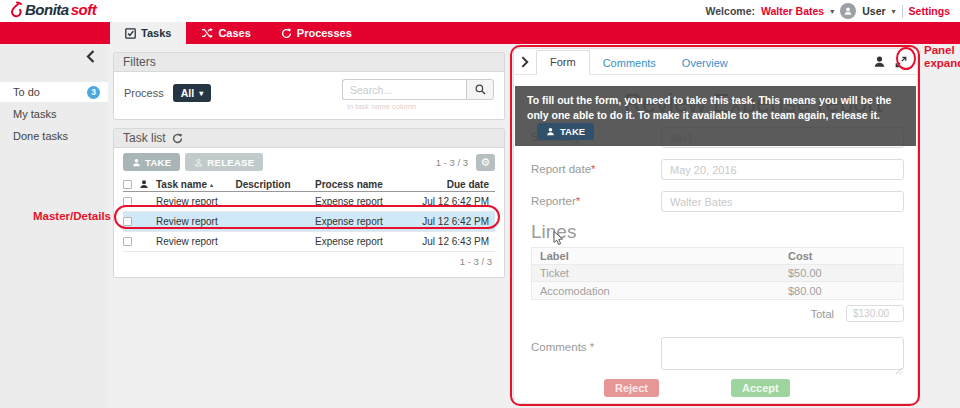 The image size is (960, 408). What do you see at coordinates (832, 12) in the screenshot?
I see `user-name-caret-icon: ▾` at bounding box center [832, 12].